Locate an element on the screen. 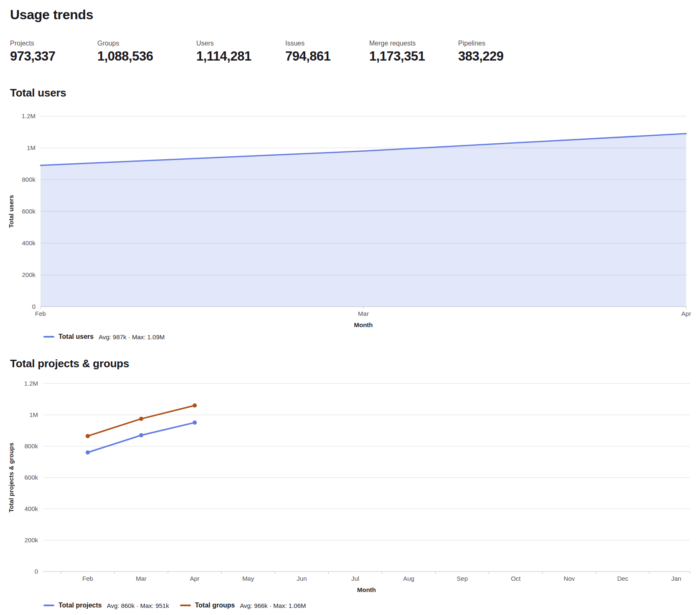 This screenshot has width=700, height=615. stat-value: 1,088,536 is located at coordinates (147, 56).